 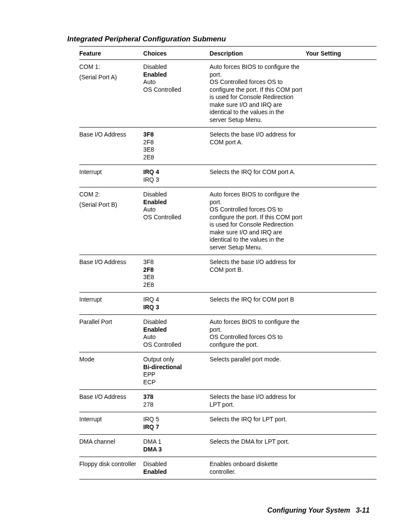 What do you see at coordinates (175, 442) in the screenshot?
I see `choice-option: DMA 1` at bounding box center [175, 442].